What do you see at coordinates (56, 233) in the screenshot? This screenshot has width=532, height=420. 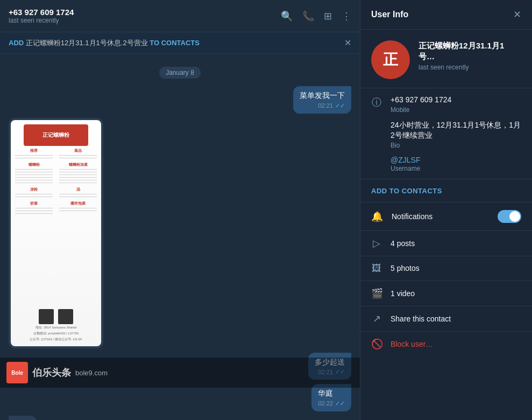 I see `menu-image-inner: 正记螺蛳粉 推荐 螺蛳粉 凉粉 炒菜` at bounding box center [56, 233].